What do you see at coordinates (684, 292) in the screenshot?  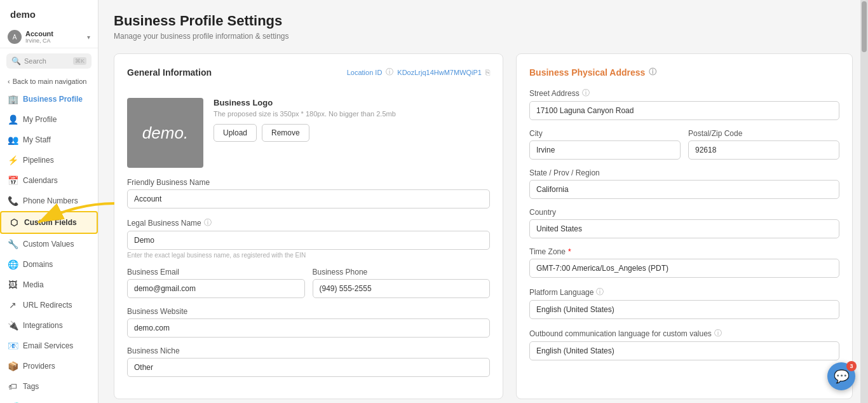 I see `platform-lang-label: Platform Language ⓘ` at bounding box center [684, 292].